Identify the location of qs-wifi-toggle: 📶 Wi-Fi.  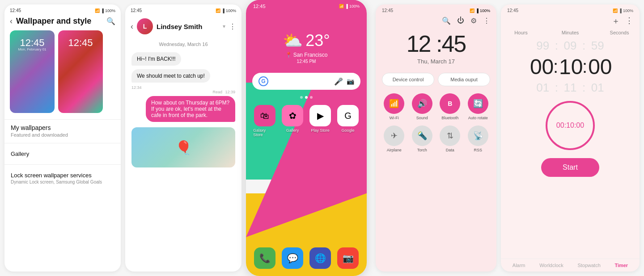
(394, 107).